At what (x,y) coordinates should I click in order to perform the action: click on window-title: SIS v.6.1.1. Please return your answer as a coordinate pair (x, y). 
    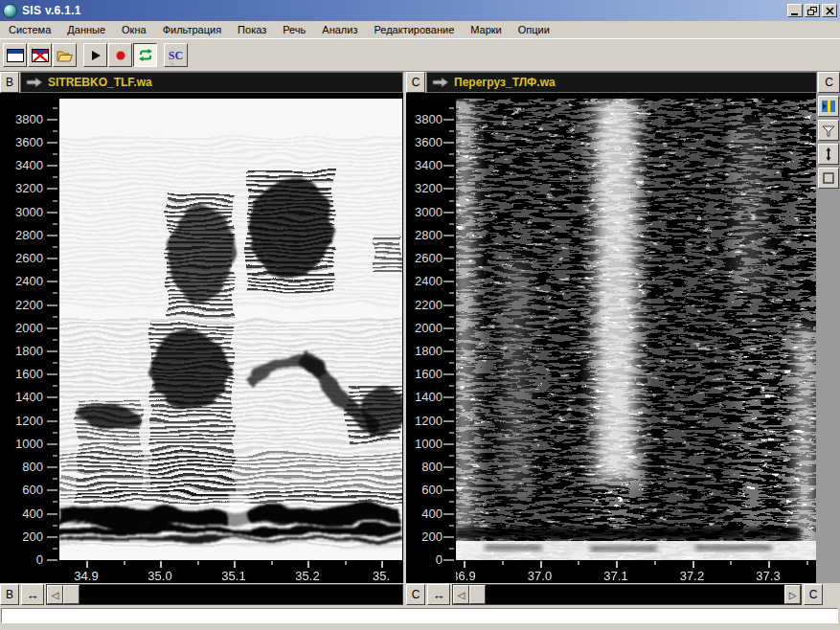
    Looking at the image, I should click on (52, 11).